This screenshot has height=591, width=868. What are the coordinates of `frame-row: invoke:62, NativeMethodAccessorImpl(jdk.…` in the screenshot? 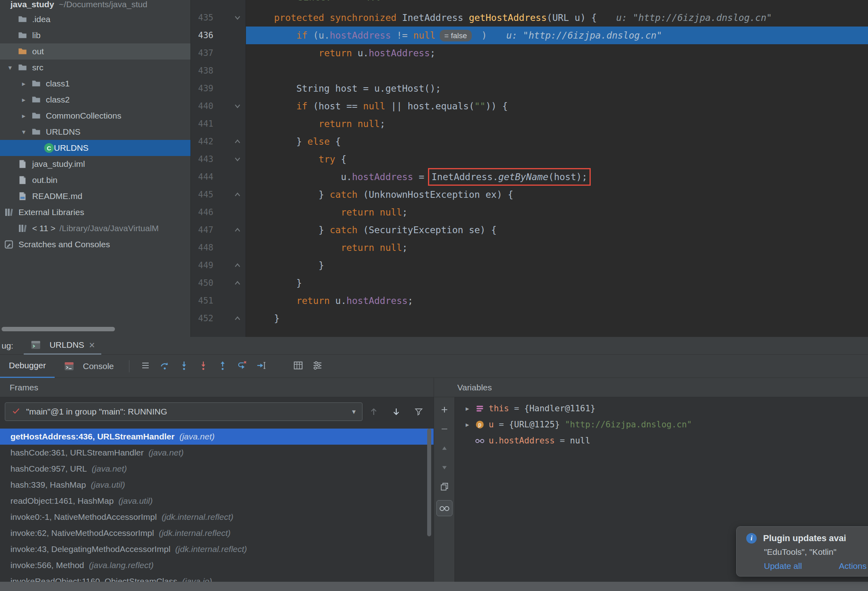 It's located at (217, 533).